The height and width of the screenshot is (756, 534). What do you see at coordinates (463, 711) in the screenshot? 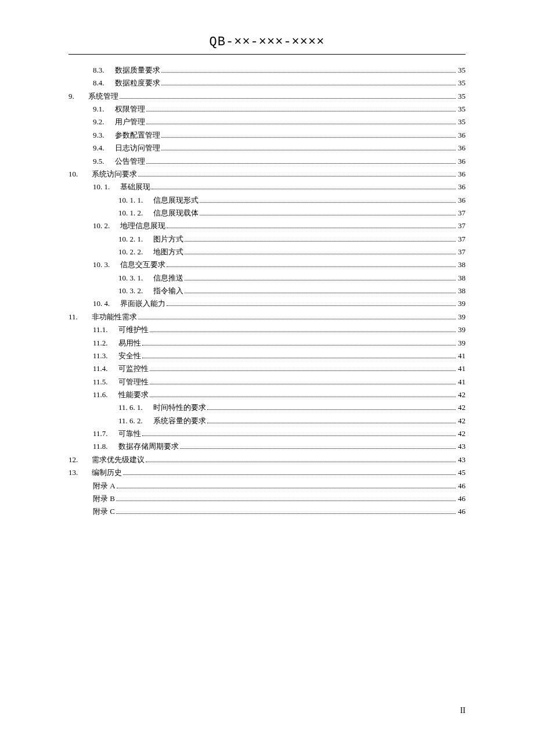
I see `page-number: II` at bounding box center [463, 711].